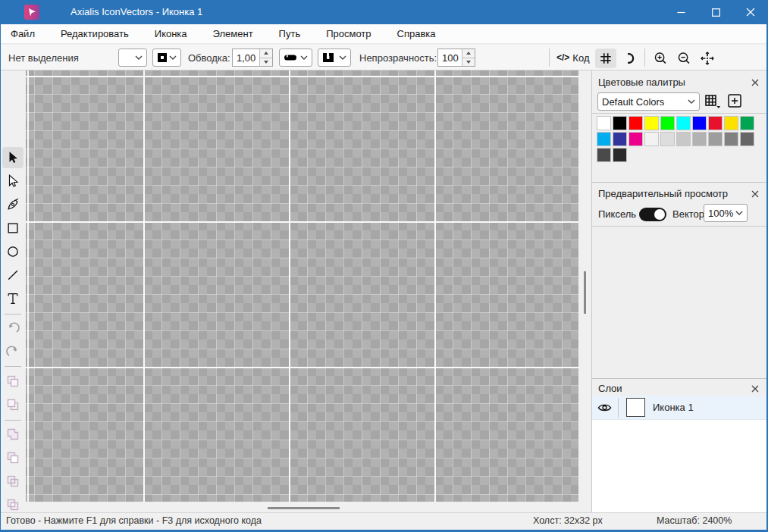 The height and width of the screenshot is (532, 768). Describe the element at coordinates (234, 33) in the screenshot. I see `menu-element: Элемент` at that location.